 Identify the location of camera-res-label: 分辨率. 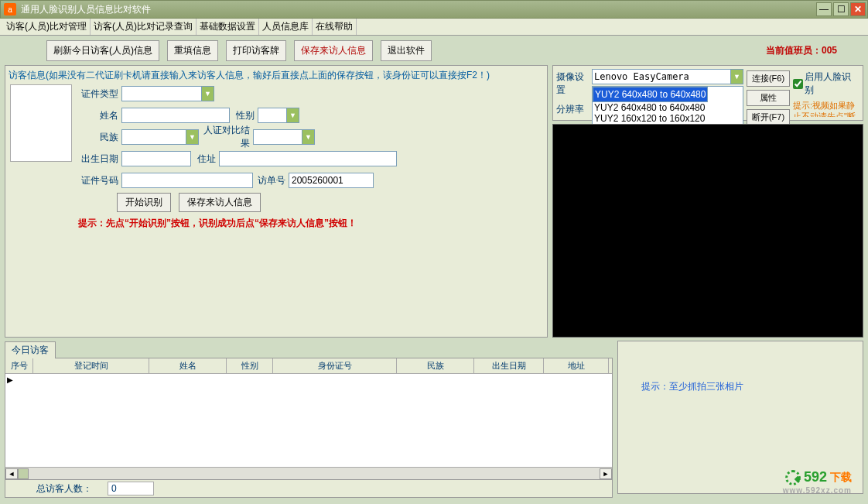
(574, 110).